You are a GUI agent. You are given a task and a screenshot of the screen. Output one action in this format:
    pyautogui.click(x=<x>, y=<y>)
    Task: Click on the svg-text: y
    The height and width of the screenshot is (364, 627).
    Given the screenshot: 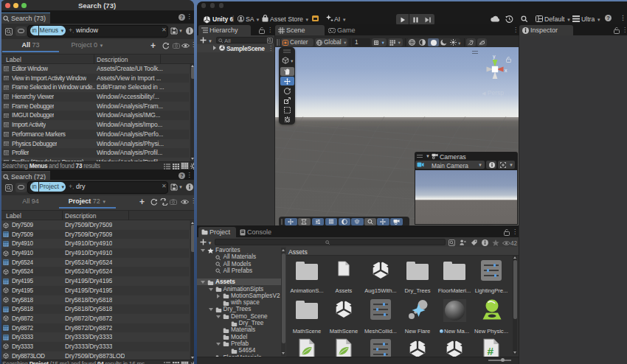 What is the action you would take?
    pyautogui.click(x=494, y=57)
    